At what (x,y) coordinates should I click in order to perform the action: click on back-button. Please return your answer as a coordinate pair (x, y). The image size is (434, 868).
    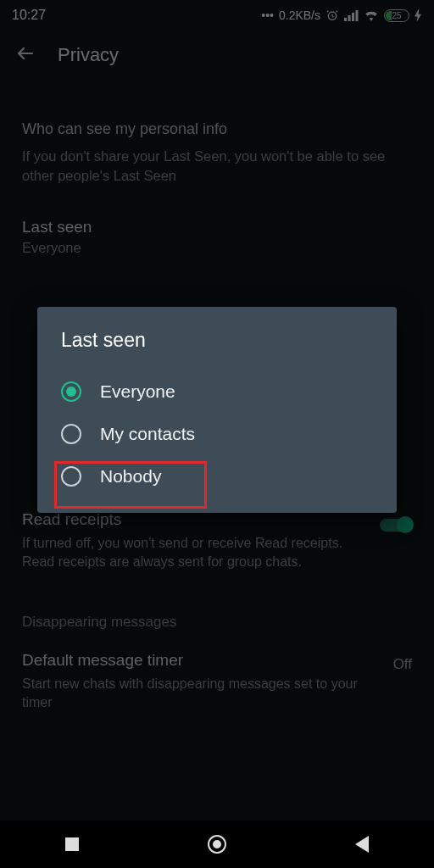
    Looking at the image, I should click on (362, 844).